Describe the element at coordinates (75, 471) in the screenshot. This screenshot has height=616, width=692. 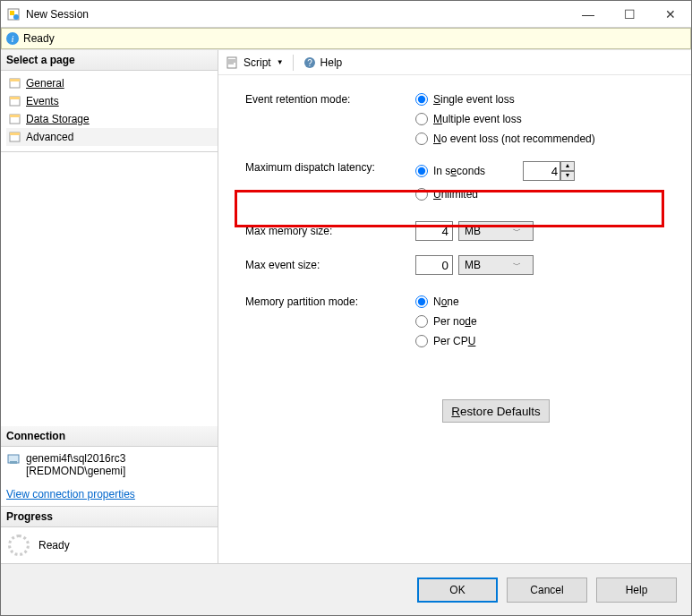
I see `connection-user: [REDMOND\genemi]` at that location.